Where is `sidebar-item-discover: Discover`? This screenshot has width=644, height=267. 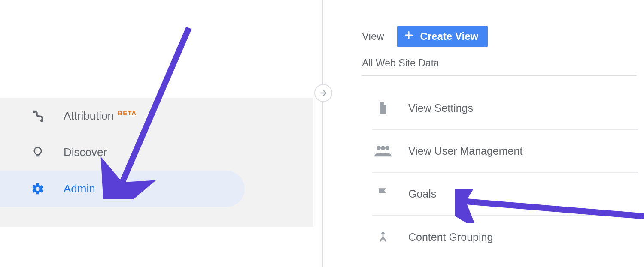
sidebar-item-discover: Discover is located at coordinates (157, 153).